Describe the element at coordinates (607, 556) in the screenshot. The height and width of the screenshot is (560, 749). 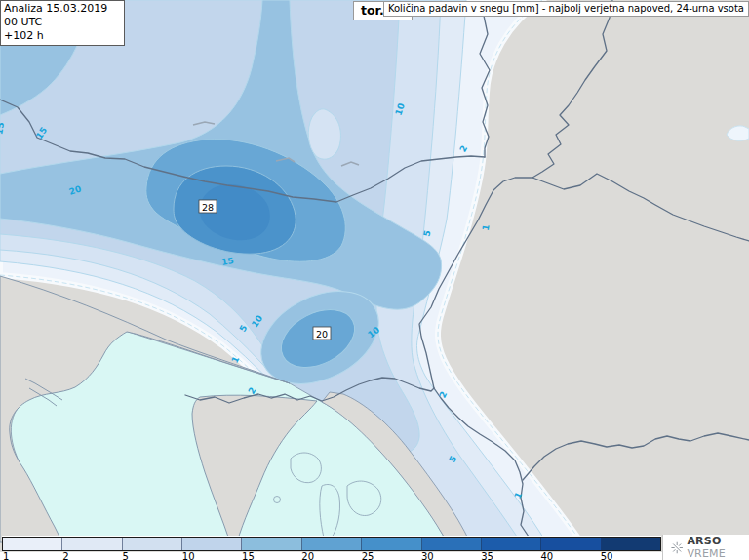
I see `legend-tick-label: 50` at that location.